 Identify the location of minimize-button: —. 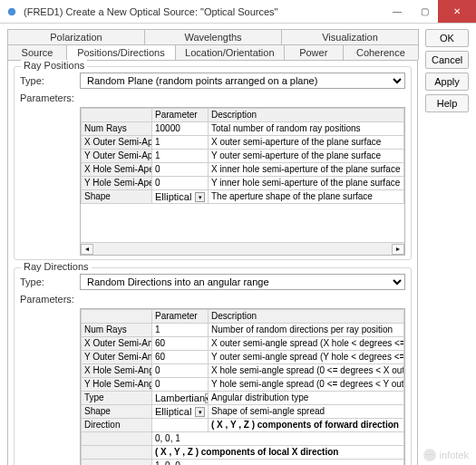
(397, 11).